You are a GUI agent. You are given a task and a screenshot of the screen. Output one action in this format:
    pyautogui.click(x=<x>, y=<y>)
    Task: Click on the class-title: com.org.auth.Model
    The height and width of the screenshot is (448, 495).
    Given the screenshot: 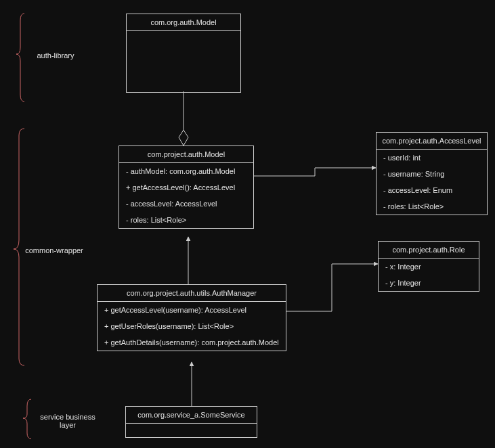 What is the action you would take?
    pyautogui.click(x=184, y=23)
    